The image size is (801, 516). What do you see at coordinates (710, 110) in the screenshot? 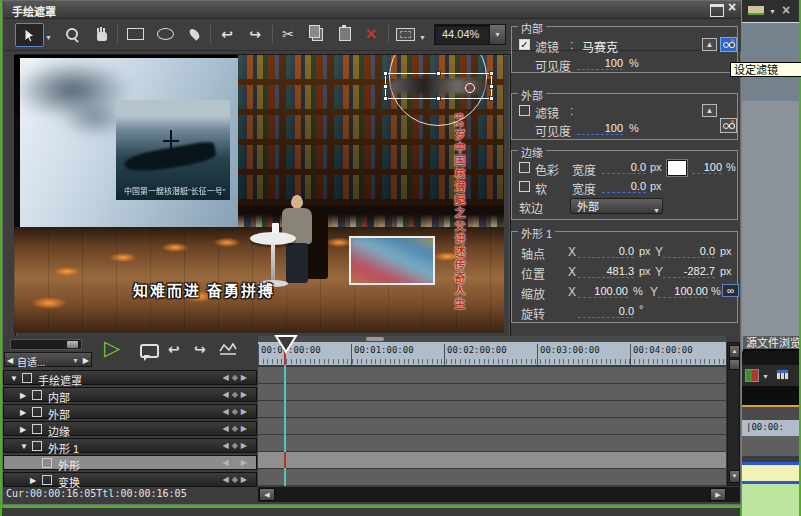
I see `outer-animate-button: ▲` at bounding box center [710, 110].